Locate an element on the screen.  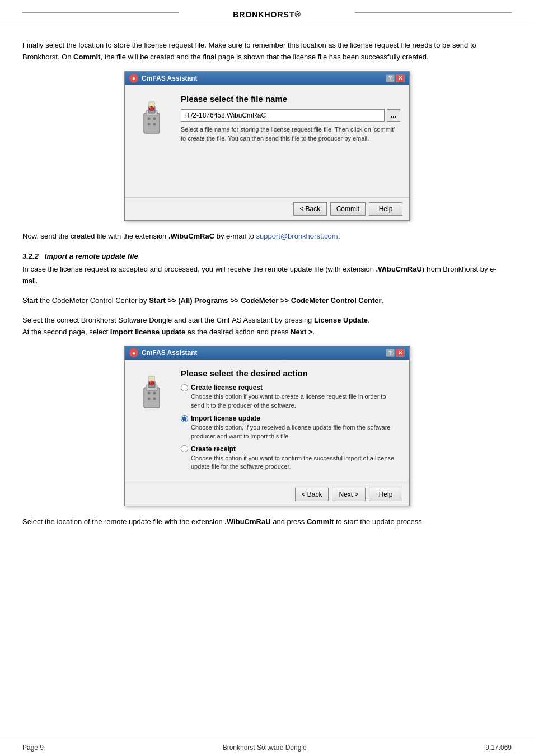
dialog1-title-left: ● CmFAS Assistant is located at coordinates (163, 78).